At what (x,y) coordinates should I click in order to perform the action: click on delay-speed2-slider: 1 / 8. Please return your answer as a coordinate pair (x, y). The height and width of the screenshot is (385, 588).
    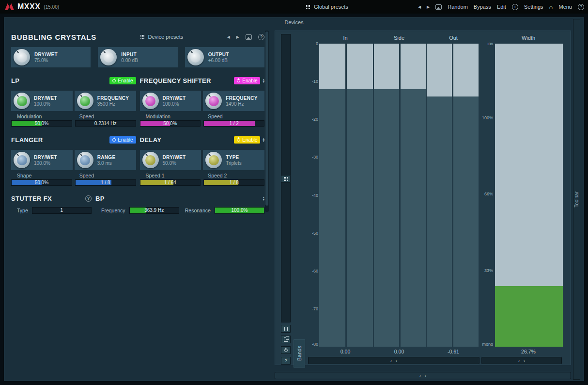
    Looking at the image, I should click on (234, 182).